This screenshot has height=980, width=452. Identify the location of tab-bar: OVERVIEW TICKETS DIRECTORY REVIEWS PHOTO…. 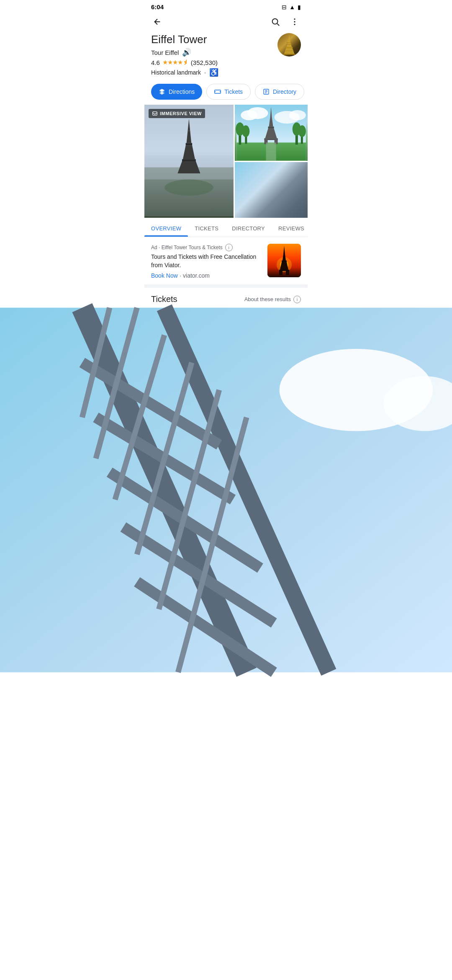
(226, 228).